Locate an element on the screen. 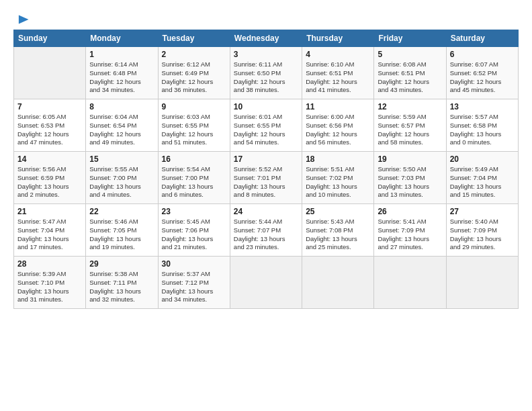 The image size is (532, 411). calendar-cell: 6Sunrise: 6:07 AM Sunset: 6:52 PM Daylig… is located at coordinates (482, 73).